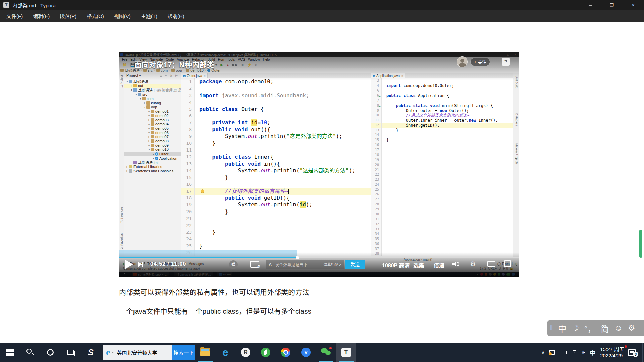  Describe the element at coordinates (612, 352) in the screenshot. I see `taskbar-clock: 15:27 周五 2022/4/29` at that location.